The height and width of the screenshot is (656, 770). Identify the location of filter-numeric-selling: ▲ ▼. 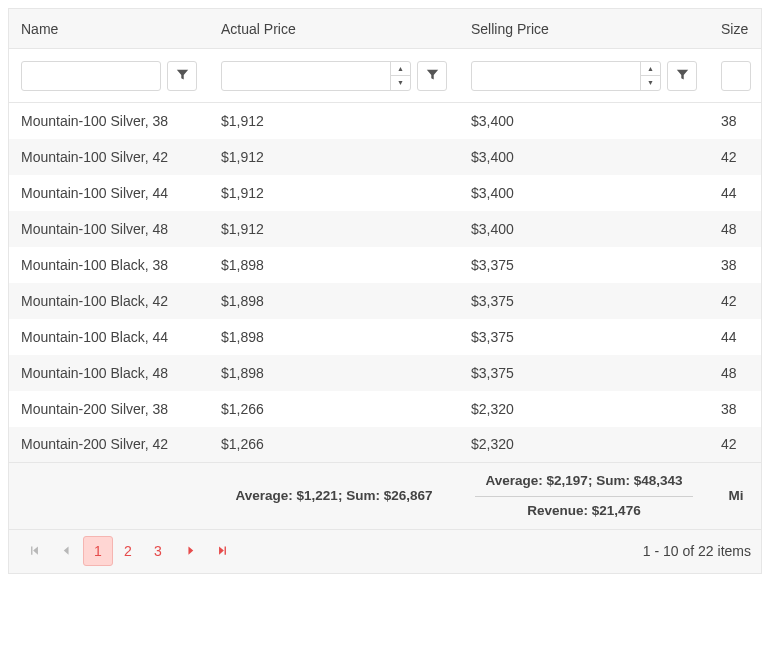
(566, 76).